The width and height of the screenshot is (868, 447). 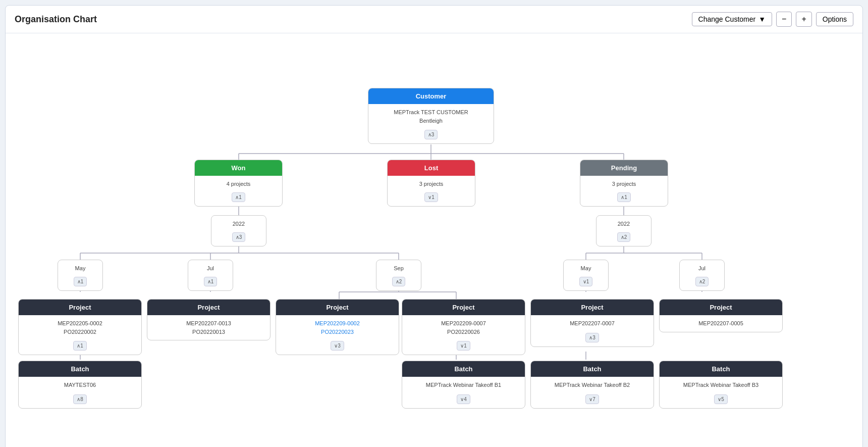 I want to click on project4-badge: ∨1, so click(x=463, y=345).